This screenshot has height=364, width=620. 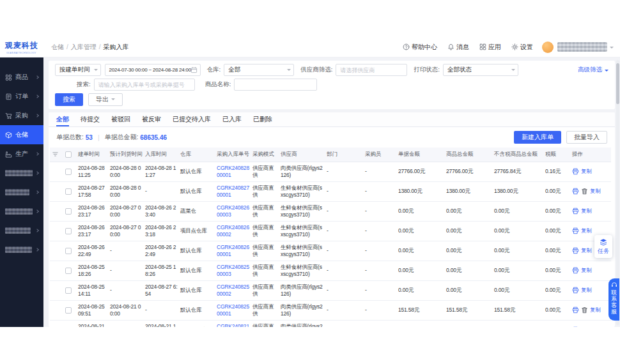 What do you see at coordinates (121, 119) in the screenshot?
I see `tab-rejected: 被驳回` at bounding box center [121, 119].